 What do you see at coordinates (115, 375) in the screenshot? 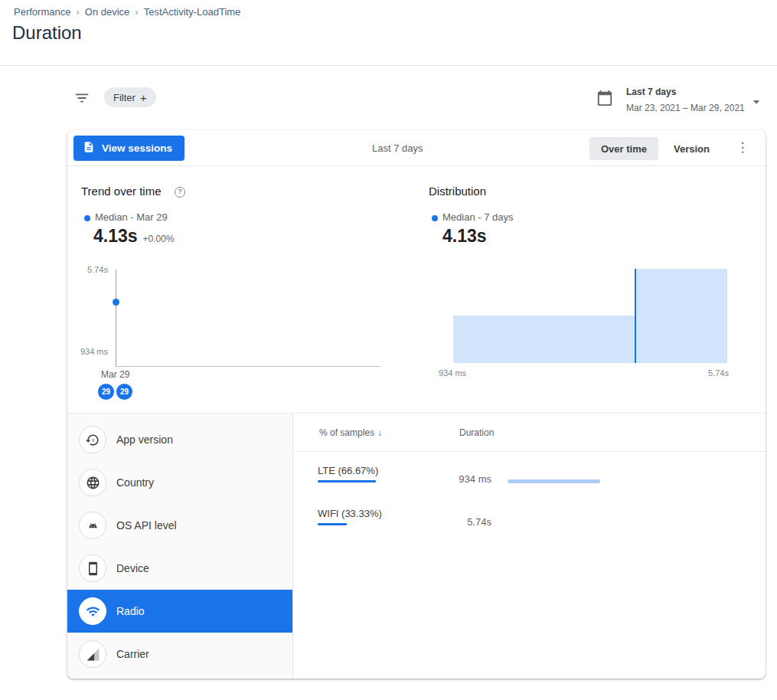
I see `trend-x-label: Mar 29` at bounding box center [115, 375].